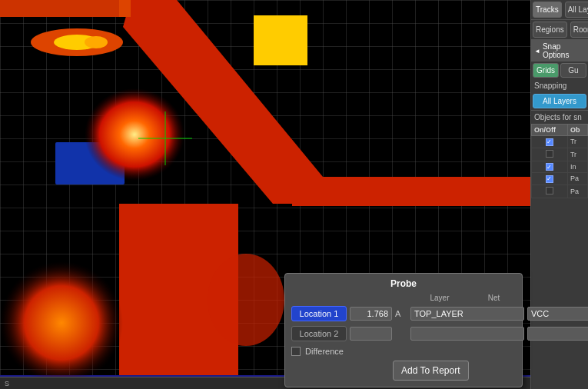 The height and width of the screenshot is (389, 588). Describe the element at coordinates (573, 71) in the screenshot. I see `gu-button: Gu` at that location.